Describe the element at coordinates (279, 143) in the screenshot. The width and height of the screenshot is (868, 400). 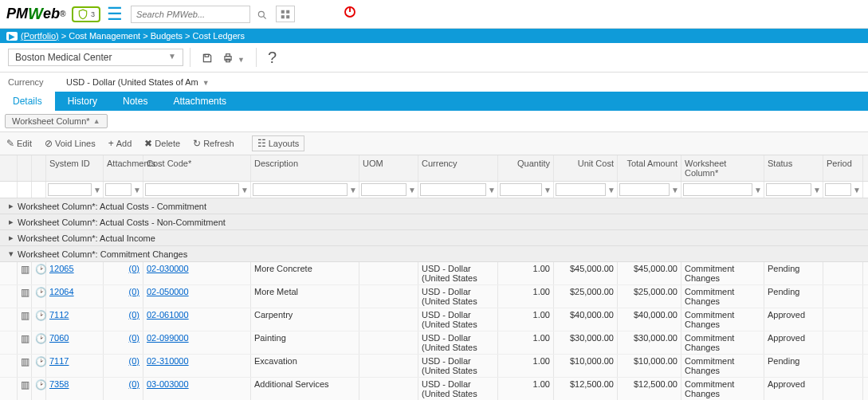
I see `layouts-button: ☷Layouts` at that location.